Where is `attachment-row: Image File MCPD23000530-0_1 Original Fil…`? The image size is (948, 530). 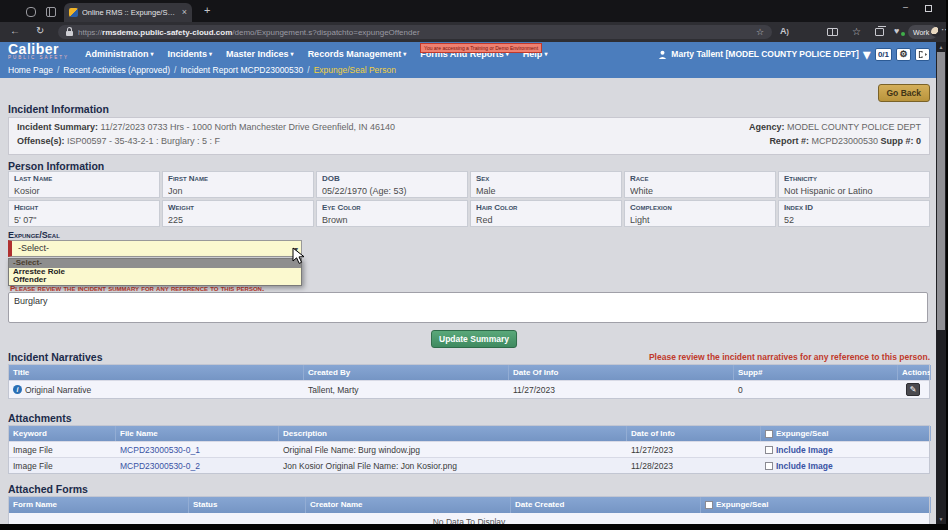 attachment-row: Image File MCPD23000530-0_1 Original Fil… is located at coordinates (469, 449).